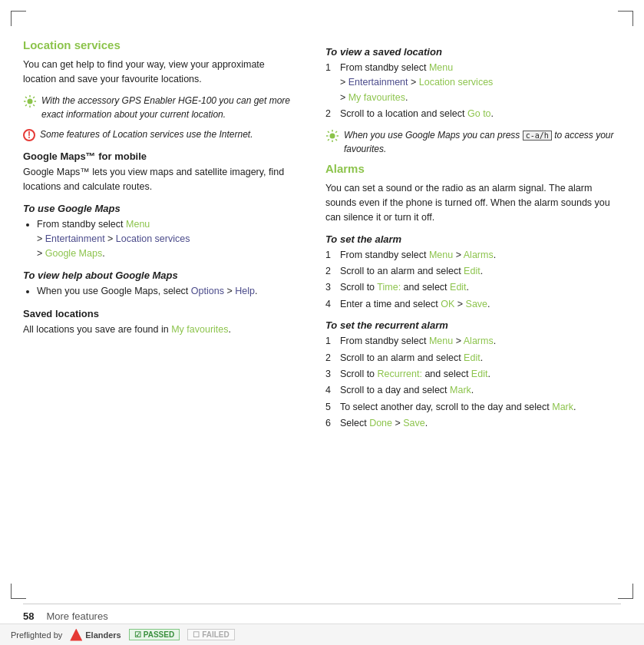 This screenshot has height=645, width=644. Describe the element at coordinates (458, 407) in the screenshot. I see `rec-step-5-text: To select another day, scroll to the day…` at that location.